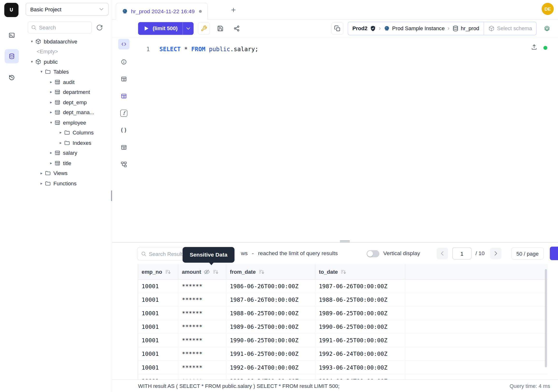 The width and height of the screenshot is (558, 392). Describe the element at coordinates (124, 62) in the screenshot. I see `info-pane-button` at that location.